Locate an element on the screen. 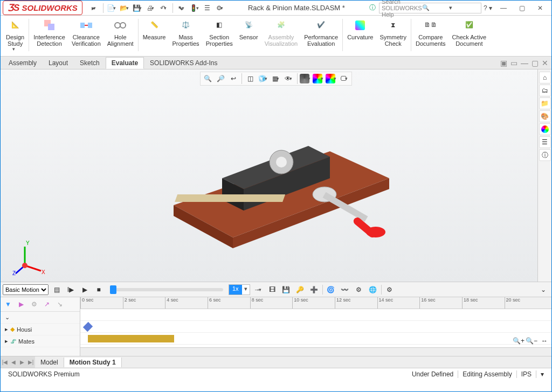 Image resolution: width=552 pixels, height=392 pixels. play-from-start-icon: I▶ is located at coordinates (71, 290).